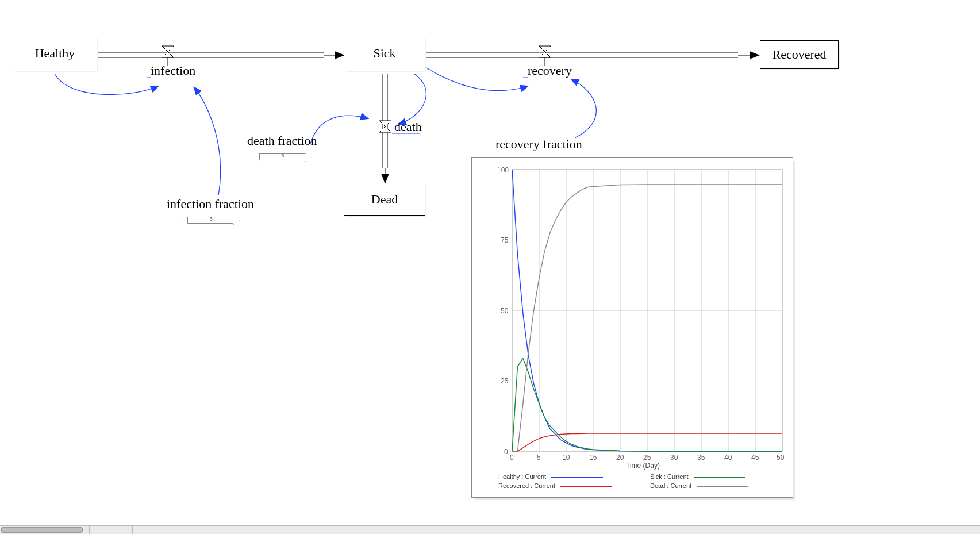 The height and width of the screenshot is (534, 980). Describe the element at coordinates (210, 212) in the screenshot. I see `slider-infection-fraction: infection fraction .3` at that location.